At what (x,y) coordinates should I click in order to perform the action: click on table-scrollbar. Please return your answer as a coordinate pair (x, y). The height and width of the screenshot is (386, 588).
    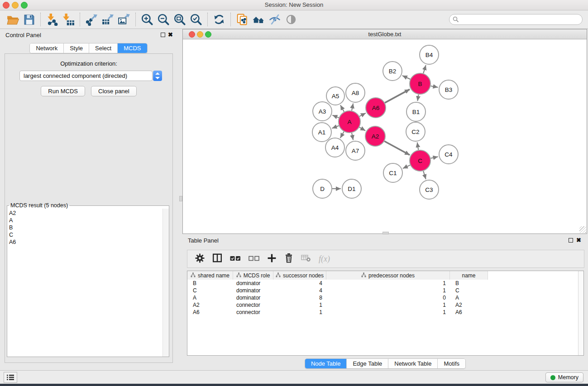
    Looking at the image, I should click on (581, 313).